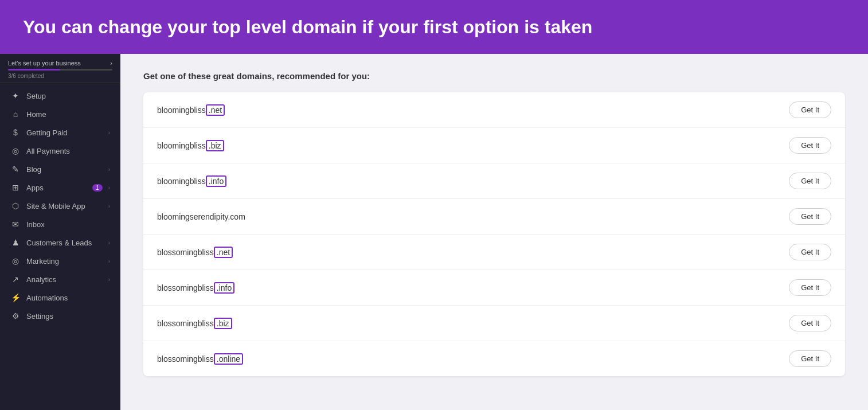  Describe the element at coordinates (60, 224) in the screenshot. I see `sidebar-item-inbox: ✉ Inbox` at that location.